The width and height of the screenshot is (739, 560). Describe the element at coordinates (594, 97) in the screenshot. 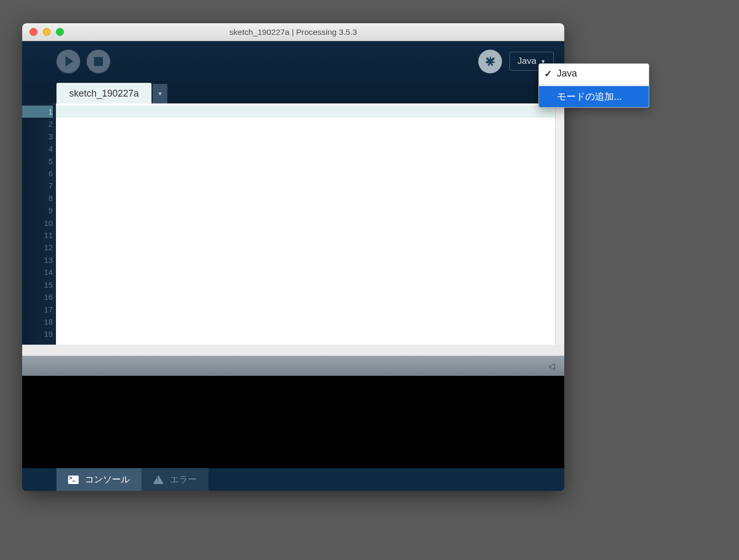

I see `menu-item-add-mode: モードの追加...` at that location.